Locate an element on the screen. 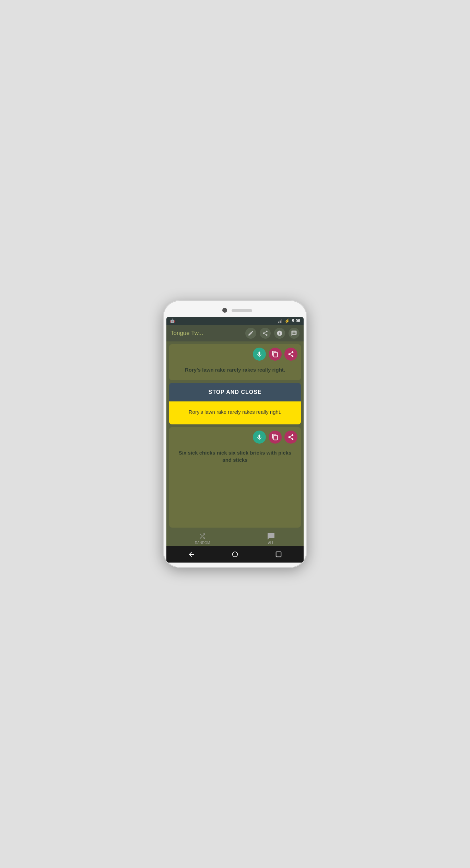 The image size is (470, 868). app-toolbar: Tongue Tw... is located at coordinates (235, 333).